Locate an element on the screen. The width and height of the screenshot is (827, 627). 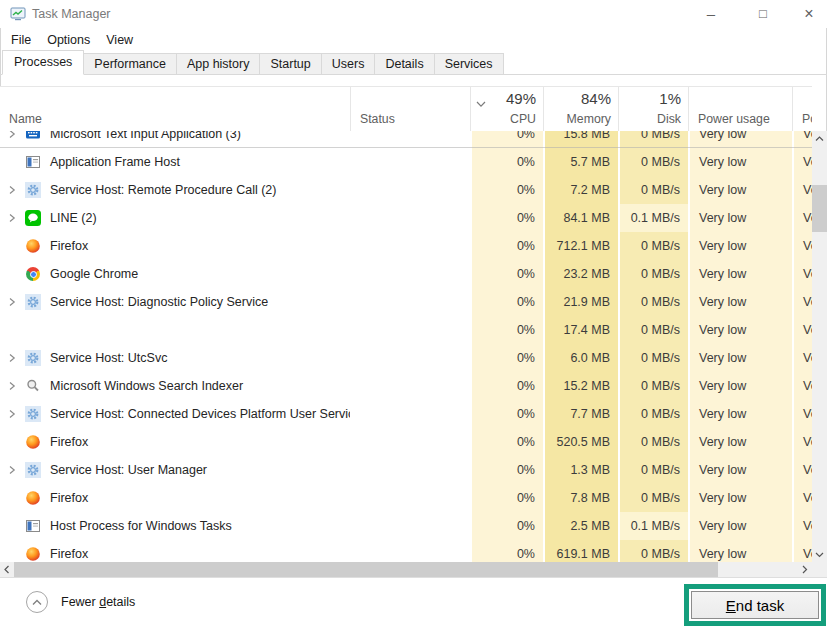
process-row: Firefox0%7.8 MB0 MB/sVery lowVe is located at coordinates (406, 498).